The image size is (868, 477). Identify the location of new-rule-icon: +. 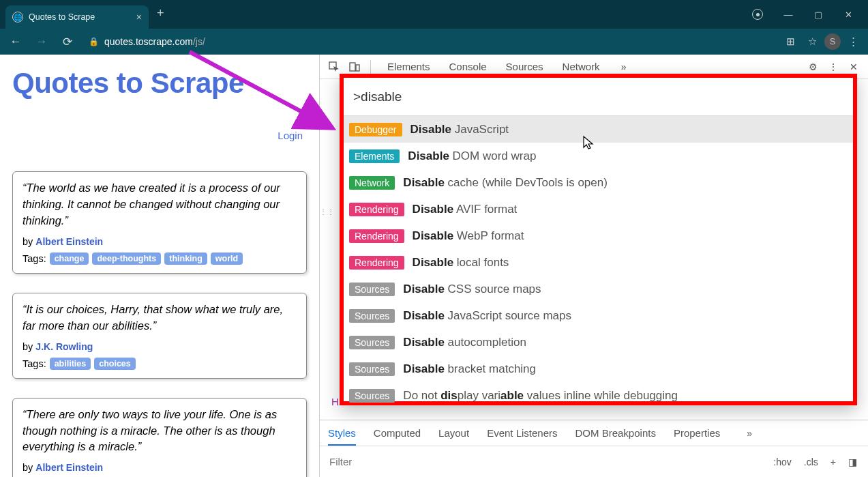
(833, 462).